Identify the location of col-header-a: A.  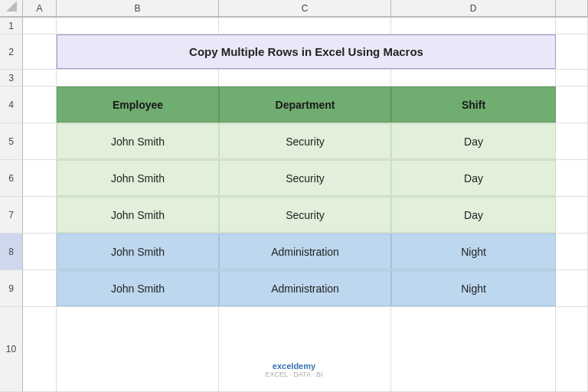
(40, 8).